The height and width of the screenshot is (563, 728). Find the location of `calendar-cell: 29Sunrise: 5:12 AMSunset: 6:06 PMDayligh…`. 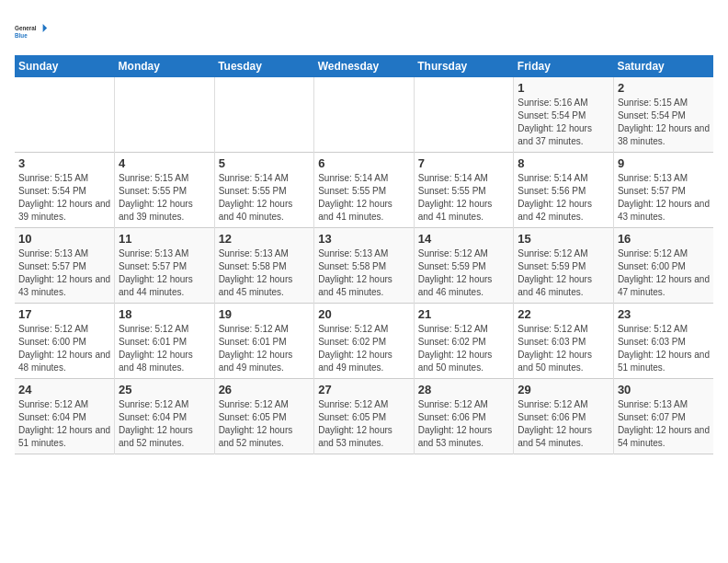

calendar-cell: 29Sunrise: 5:12 AMSunset: 6:06 PMDayligh… is located at coordinates (564, 417).